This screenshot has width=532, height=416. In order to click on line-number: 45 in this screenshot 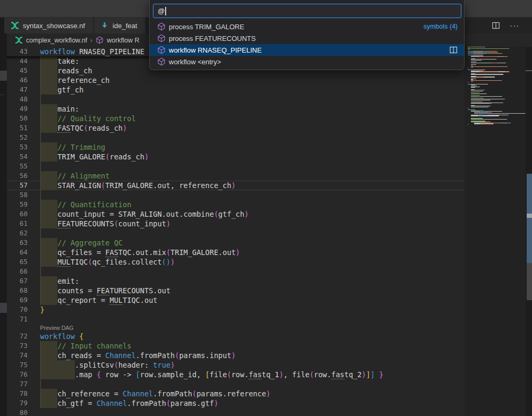, I will do `click(17, 71)`.